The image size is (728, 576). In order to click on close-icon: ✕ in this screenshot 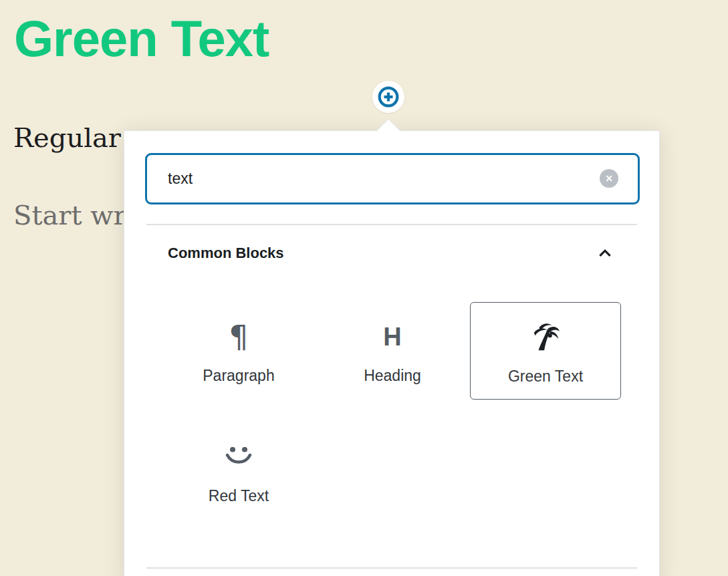, I will do `click(609, 178)`.